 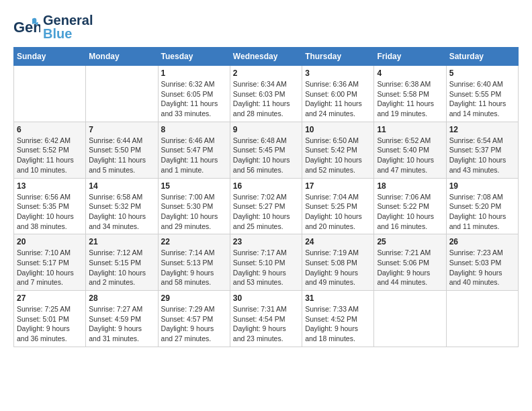 What do you see at coordinates (194, 156) in the screenshot?
I see `day-info: Sunrise: 6:46 AMSunset: 5:47 PMDaylight:…` at bounding box center [194, 156].